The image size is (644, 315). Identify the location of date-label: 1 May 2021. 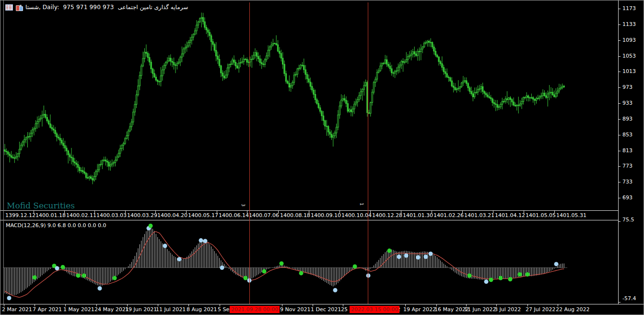
(79, 309).